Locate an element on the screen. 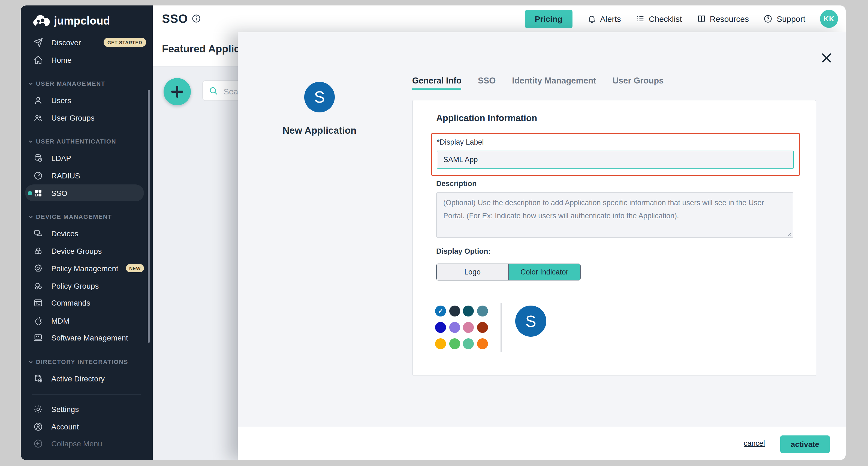  sidebar-item-label: Discover is located at coordinates (66, 42).